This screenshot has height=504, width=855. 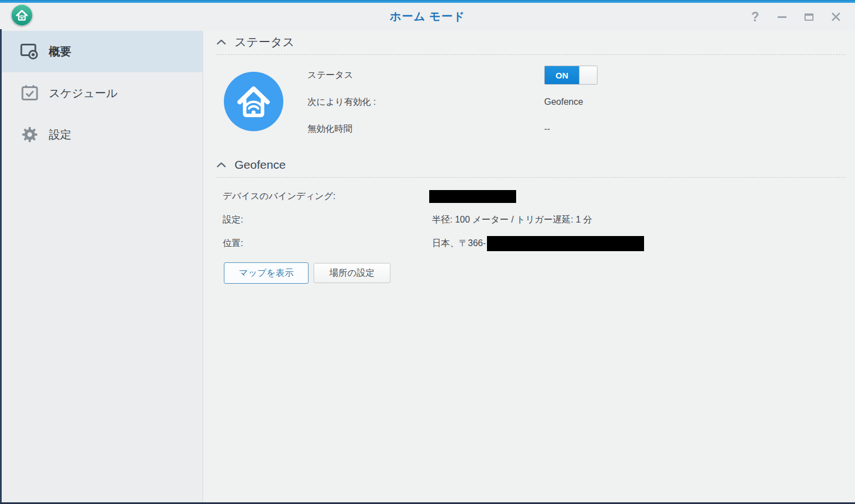 I want to click on deactivation-time-value: --, so click(x=548, y=129).